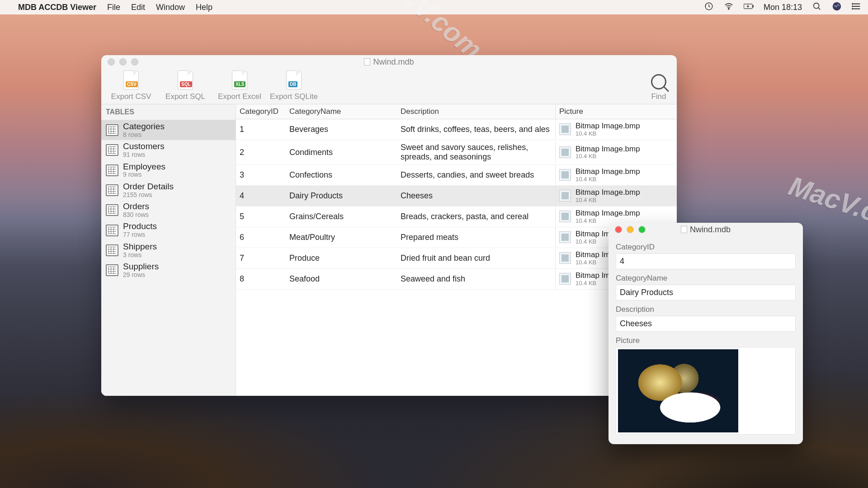 Image resolution: width=868 pixels, height=488 pixels. I want to click on sidebar-item-rowcount: 91 rows, so click(144, 155).